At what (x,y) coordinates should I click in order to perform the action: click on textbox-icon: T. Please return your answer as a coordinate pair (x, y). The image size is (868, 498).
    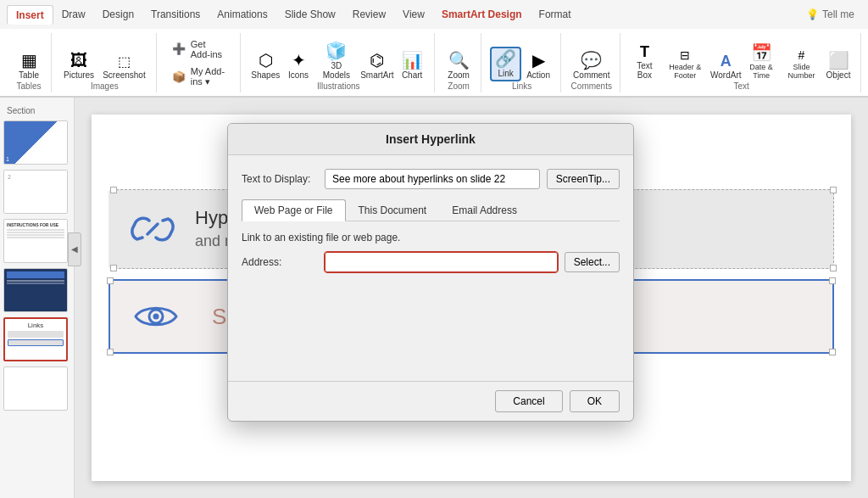
    Looking at the image, I should click on (644, 52).